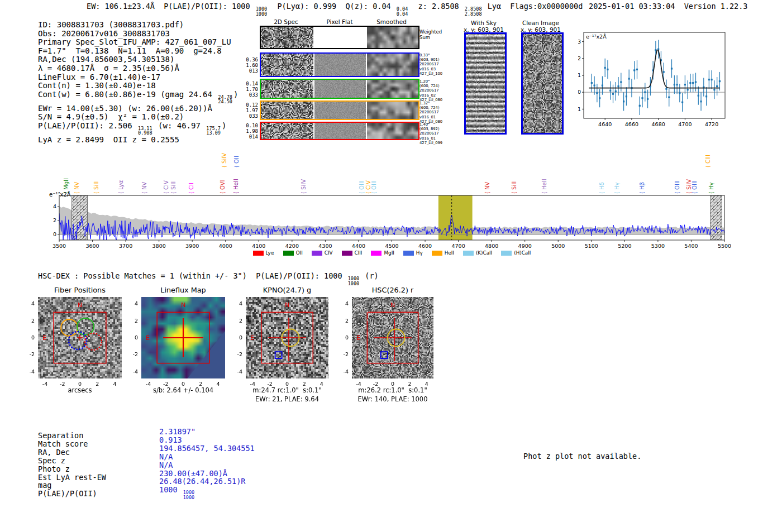 The height and width of the screenshot is (532, 782). Describe the element at coordinates (108, 68) in the screenshot. I see `text-segment: λ = 4680.17Å σ = 2.35(±0.56)Å` at that location.